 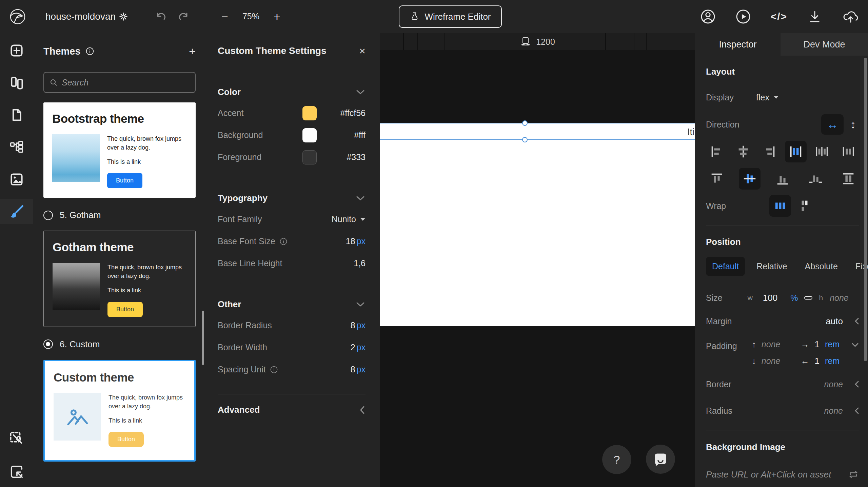 I want to click on add-element-tool, so click(x=17, y=51).